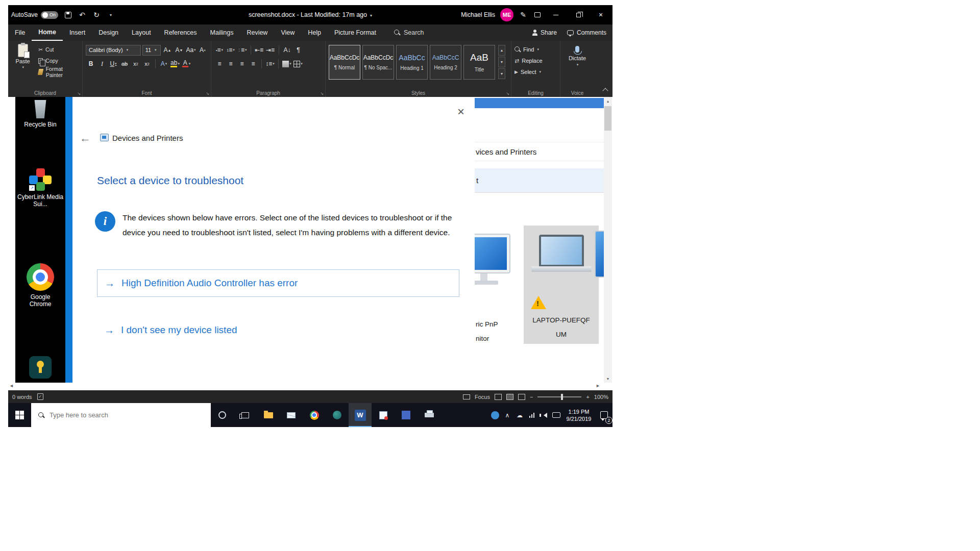  What do you see at coordinates (268, 415) in the screenshot?
I see `file-explorer-button` at bounding box center [268, 415].